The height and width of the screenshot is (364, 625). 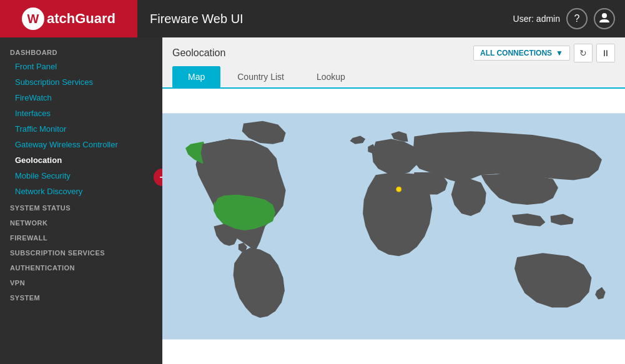 I want to click on connection-controls: ALL CONNECTIONS ▼ ↻ ⏸, so click(x=544, y=53).